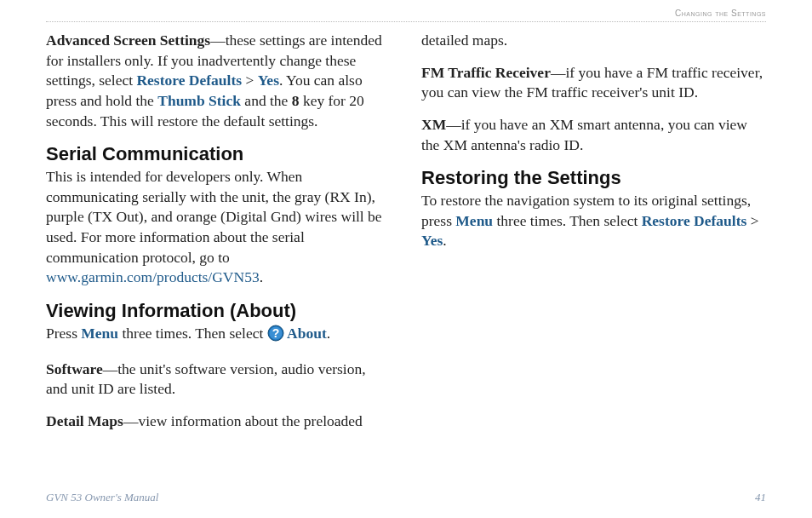 This screenshot has height=518, width=812. Describe the element at coordinates (218, 154) in the screenshot. I see `heading-serial-communication: Serial Communication` at that location.